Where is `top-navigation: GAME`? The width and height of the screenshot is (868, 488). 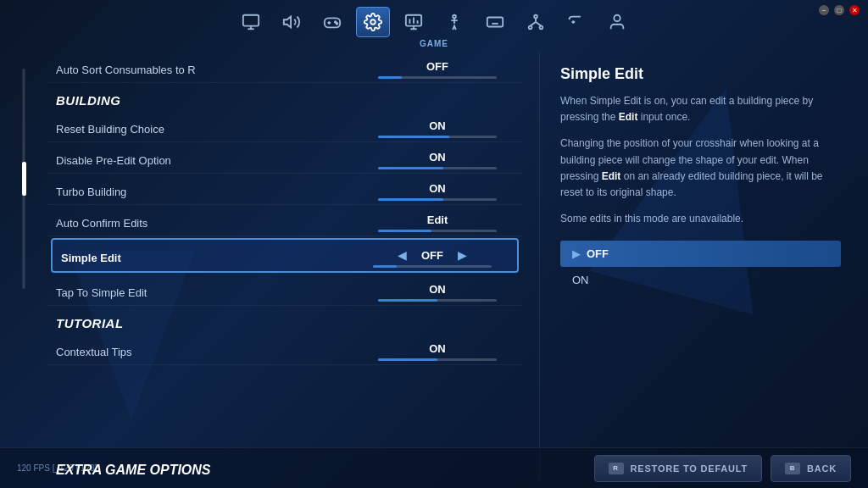
top-navigation: GAME is located at coordinates (434, 25).